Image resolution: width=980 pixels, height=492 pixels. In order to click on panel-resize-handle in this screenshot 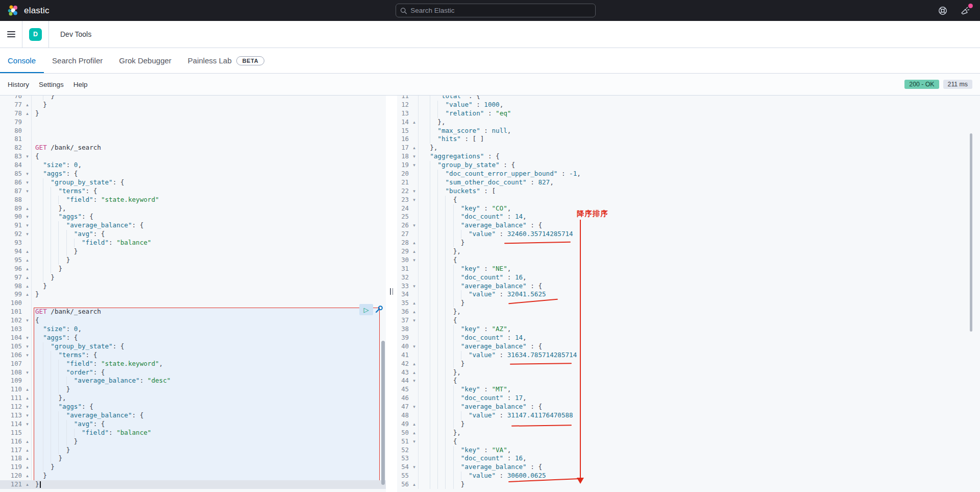, I will do `click(391, 294)`.